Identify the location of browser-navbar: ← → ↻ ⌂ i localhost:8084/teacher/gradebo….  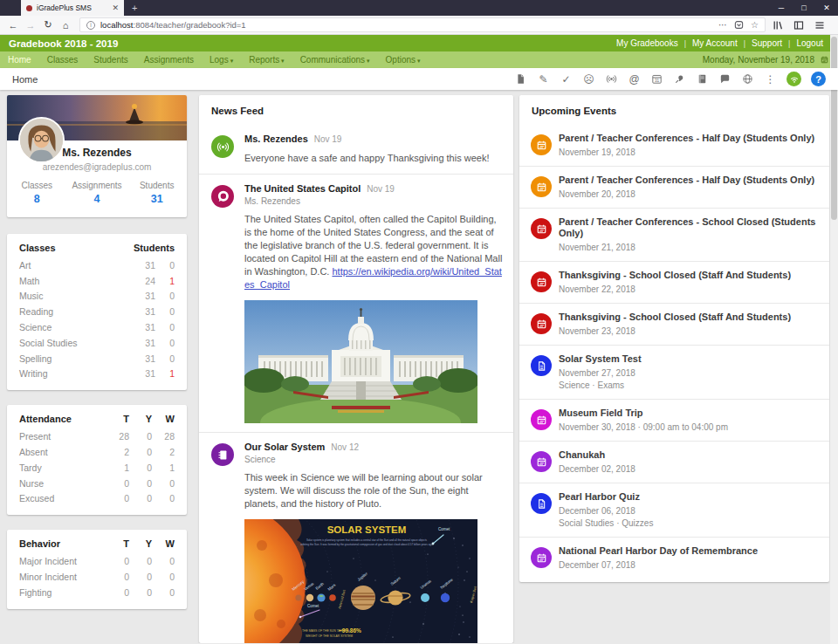
(419, 25).